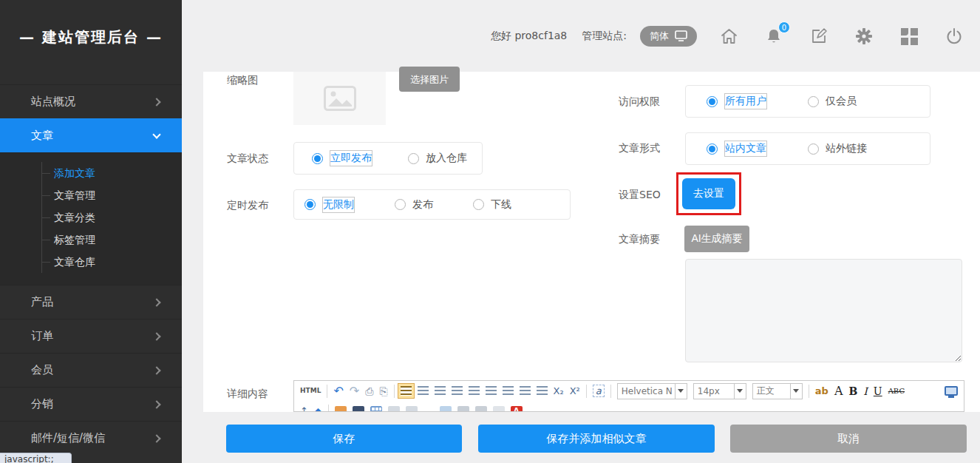  What do you see at coordinates (414, 205) in the screenshot?
I see `radio-option-publish-time: 发布` at bounding box center [414, 205].